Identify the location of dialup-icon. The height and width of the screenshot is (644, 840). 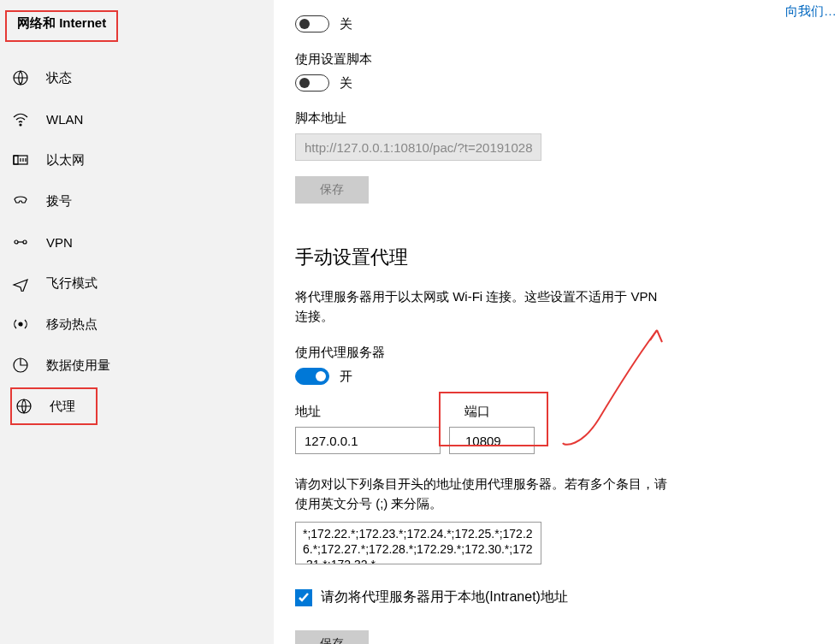
(21, 201).